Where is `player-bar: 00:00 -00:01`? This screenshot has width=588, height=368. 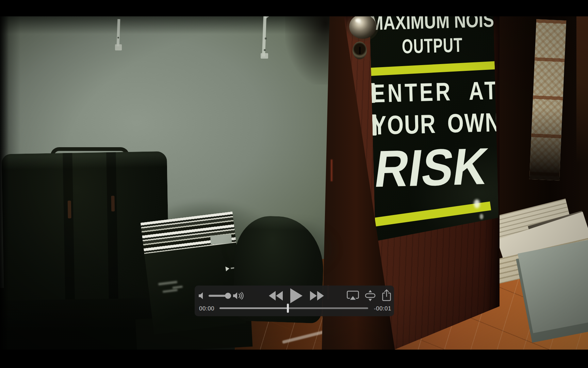
player-bar: 00:00 -00:01 is located at coordinates (294, 301).